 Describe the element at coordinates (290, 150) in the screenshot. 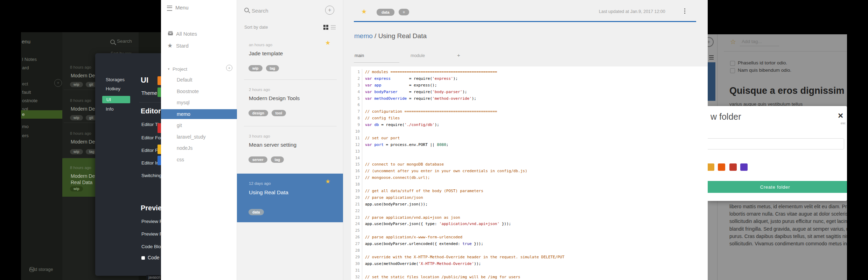

I see `note-list-item: 3 hours agoMean server settingservertag` at that location.